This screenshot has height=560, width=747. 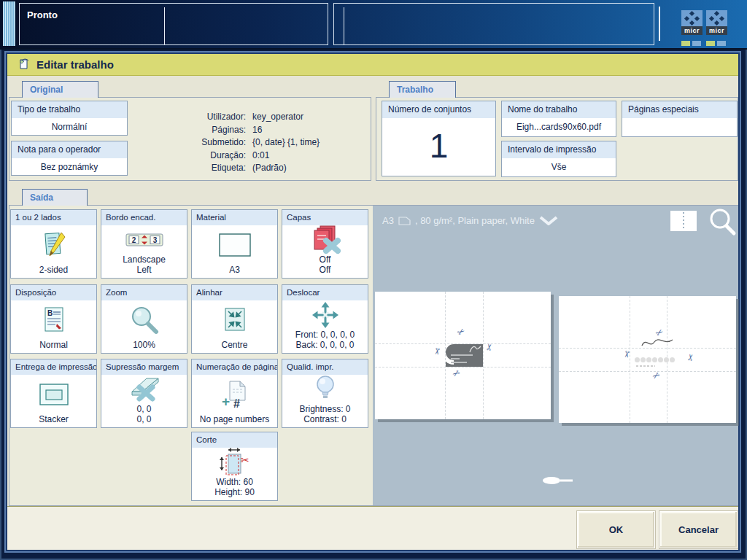 I want to click on option-card-value: Centre, so click(x=235, y=346).